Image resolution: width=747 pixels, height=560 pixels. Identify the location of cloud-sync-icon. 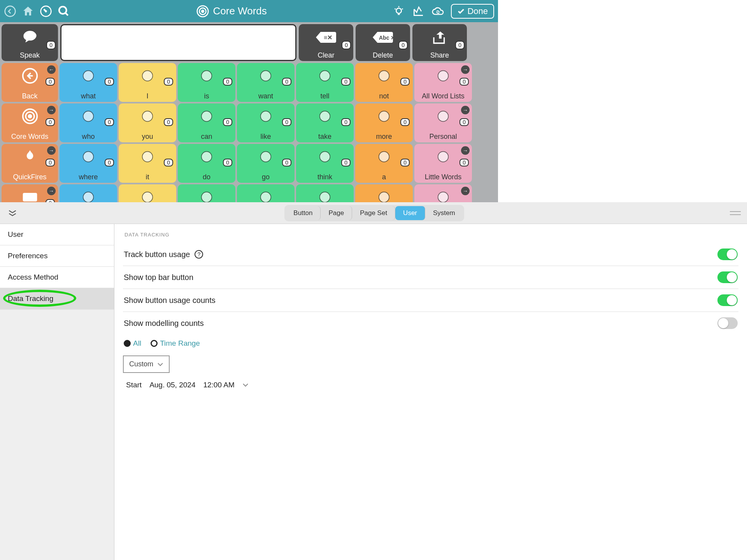
(438, 11).